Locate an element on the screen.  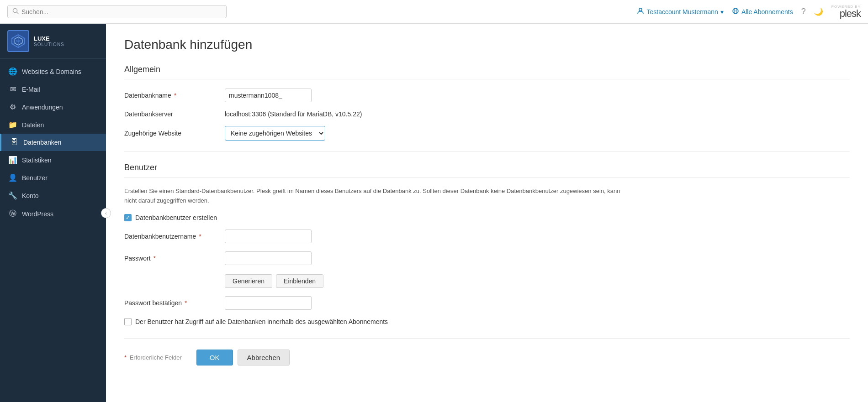
benutzername-row: Datenbankbenutzername * is located at coordinates (487, 236).